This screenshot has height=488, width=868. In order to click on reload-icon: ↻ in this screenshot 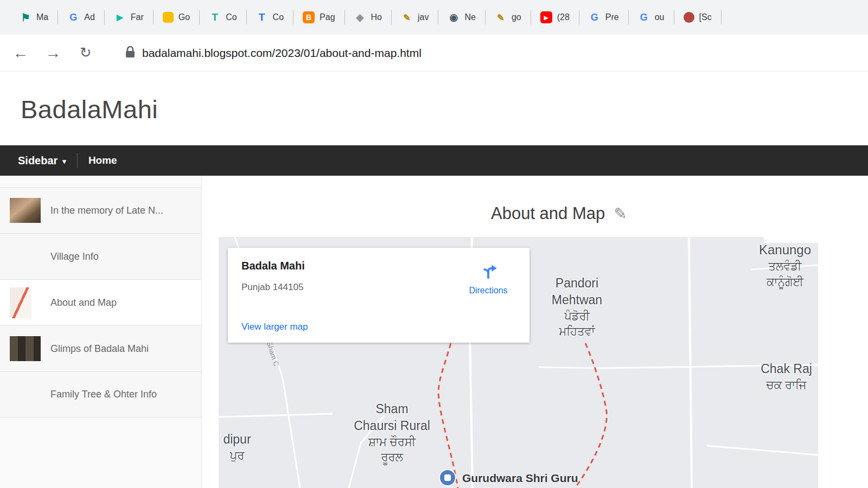, I will do `click(86, 53)`.